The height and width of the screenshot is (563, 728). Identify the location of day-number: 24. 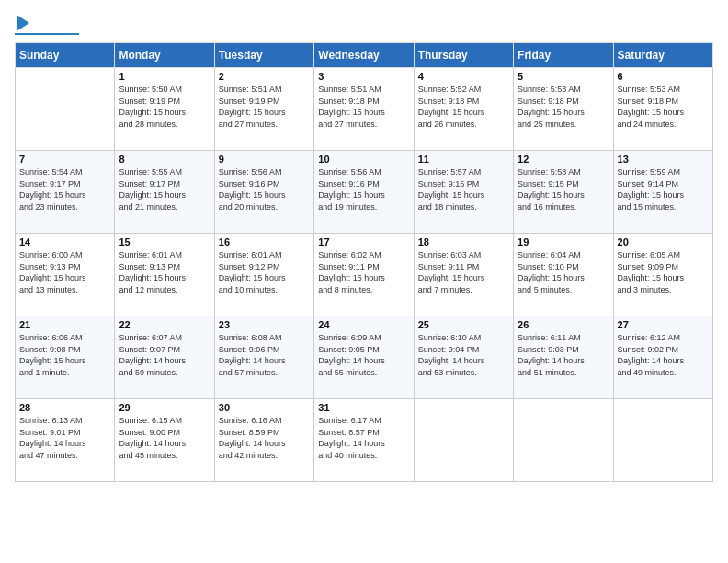
(364, 325).